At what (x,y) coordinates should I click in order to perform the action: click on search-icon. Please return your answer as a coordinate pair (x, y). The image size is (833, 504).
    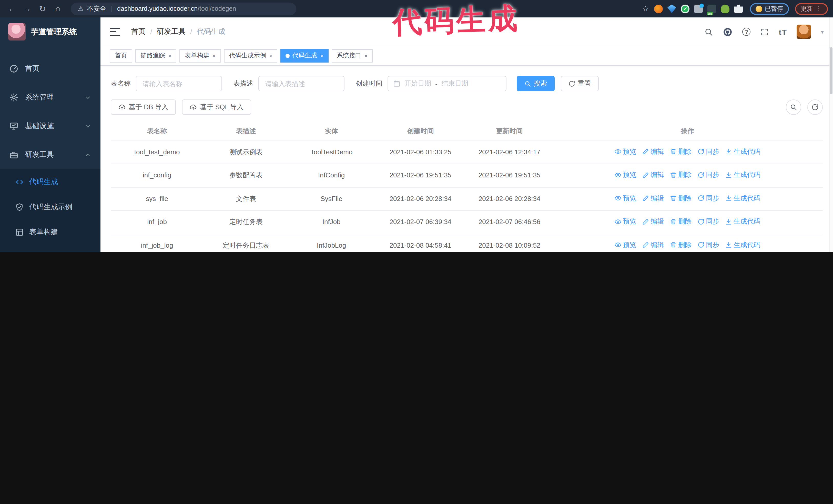
    Looking at the image, I should click on (709, 32).